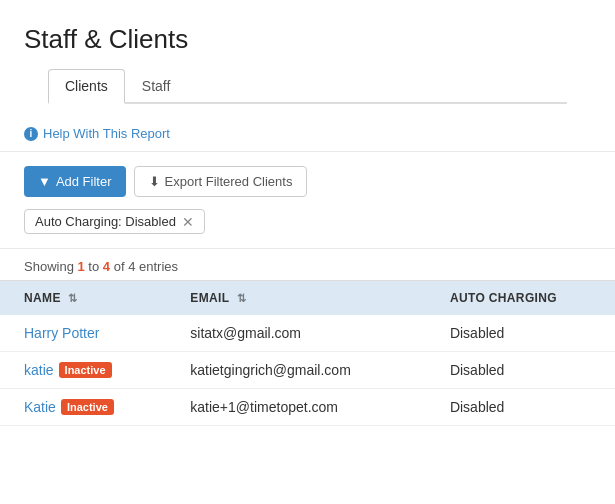 This screenshot has width=615, height=504. What do you see at coordinates (83, 334) in the screenshot?
I see `cell-name: Harry Potter` at bounding box center [83, 334].